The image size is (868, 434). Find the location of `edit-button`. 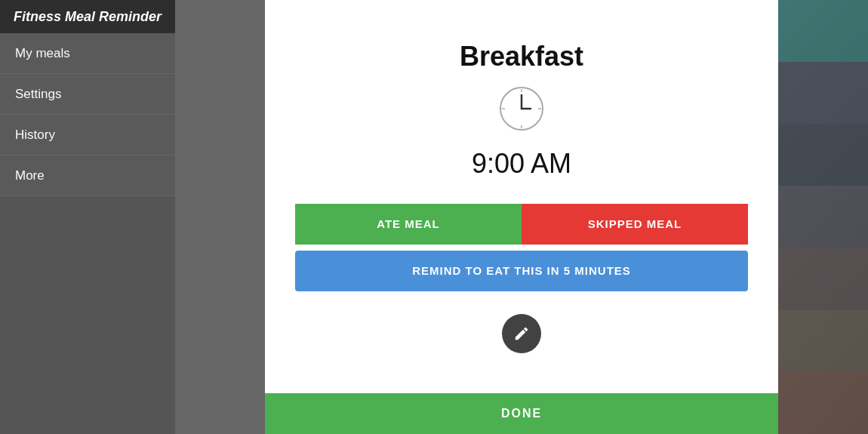

edit-button is located at coordinates (522, 334).